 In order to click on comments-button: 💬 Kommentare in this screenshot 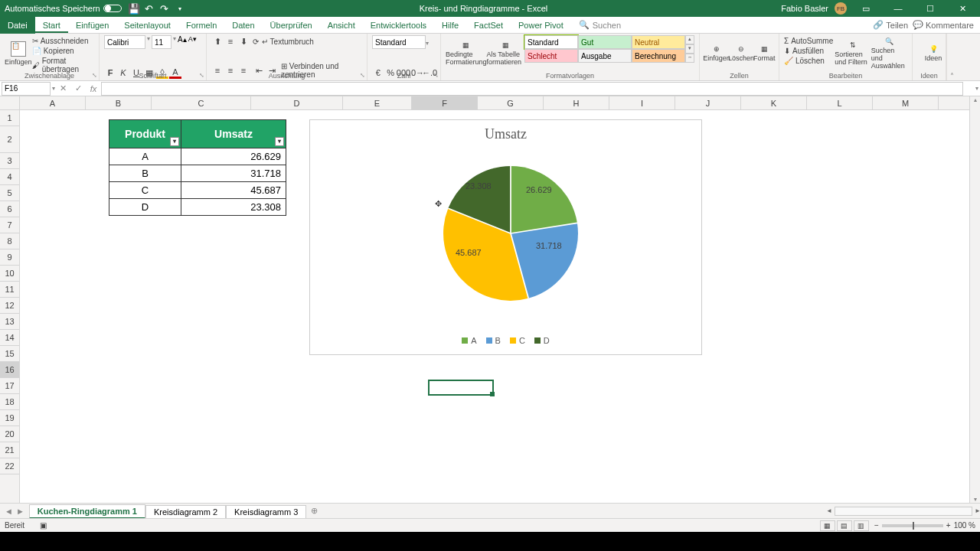, I will do `click(943, 24)`.